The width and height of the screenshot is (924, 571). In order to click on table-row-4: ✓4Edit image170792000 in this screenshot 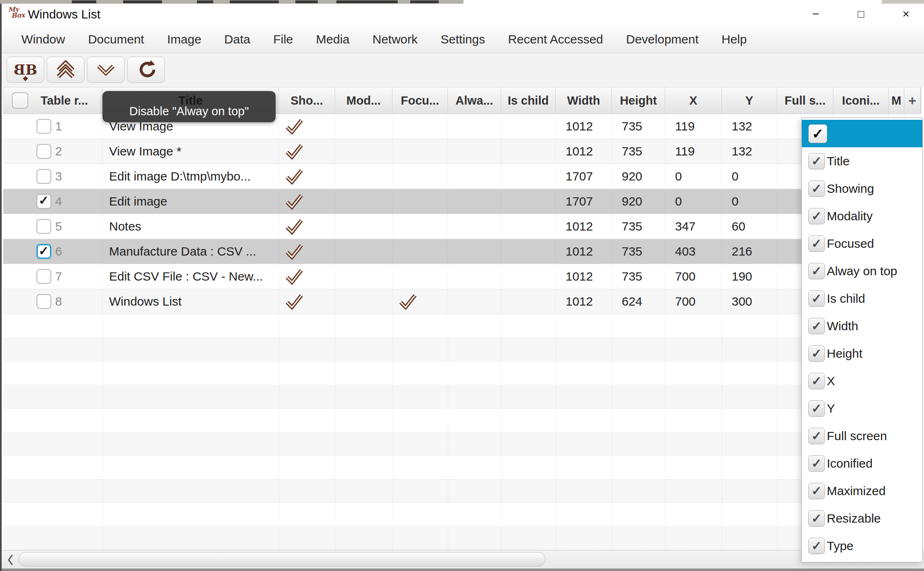, I will do `click(462, 202)`.